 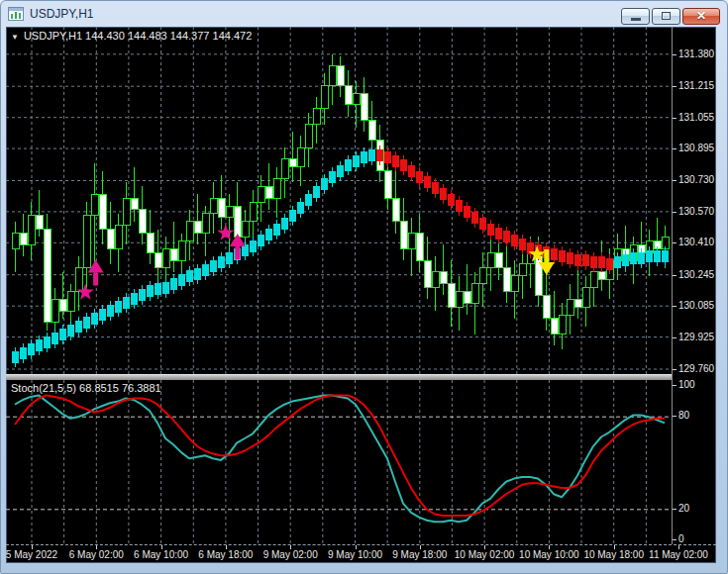 What do you see at coordinates (683, 509) in the screenshot?
I see `stoch-axis-label: 20` at bounding box center [683, 509].